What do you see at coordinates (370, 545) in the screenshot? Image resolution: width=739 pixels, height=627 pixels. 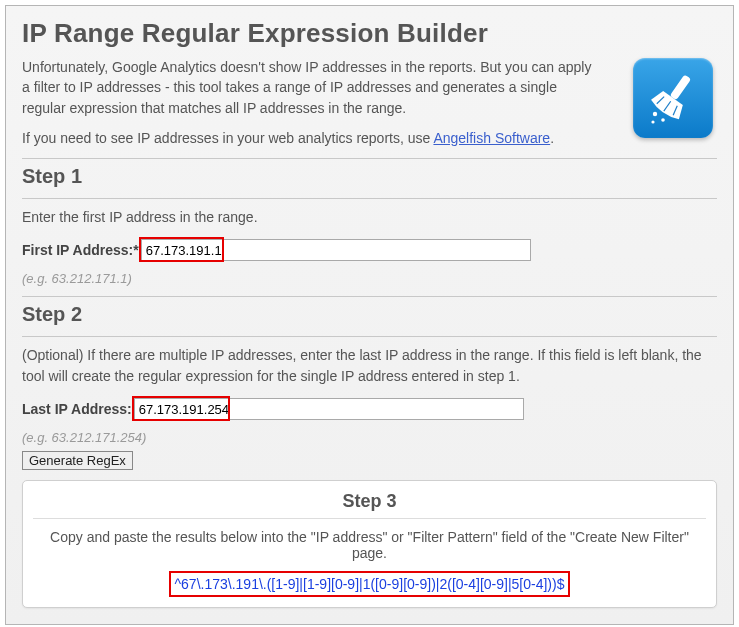 I see `step3-desc: Copy and paste the results below into th…` at bounding box center [370, 545].